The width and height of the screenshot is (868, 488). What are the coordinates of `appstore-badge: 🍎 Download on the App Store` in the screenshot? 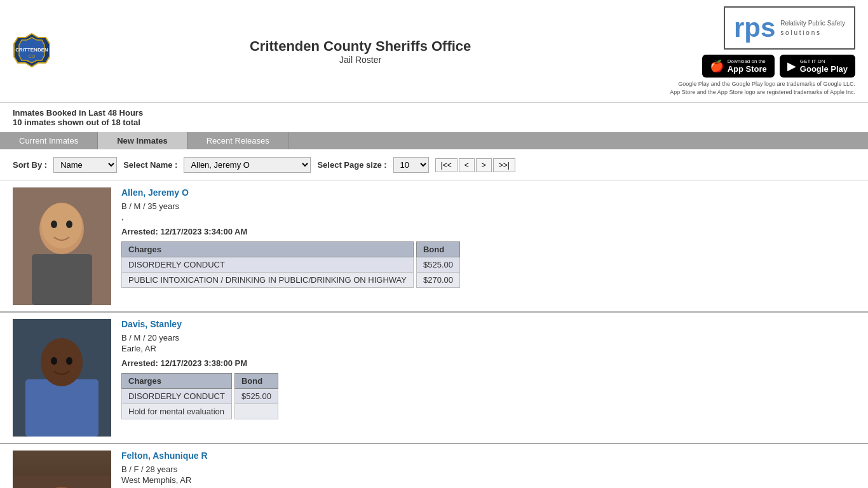 It's located at (738, 66).